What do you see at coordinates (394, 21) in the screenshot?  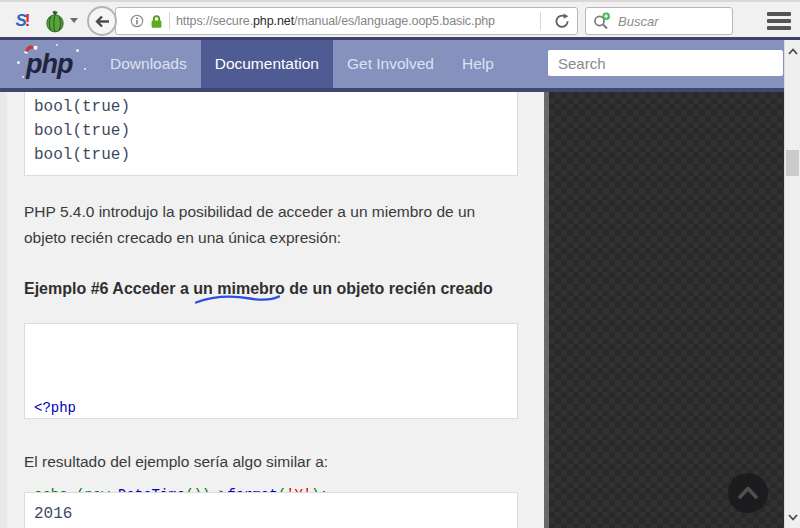 I see `url-path: /manual/es/language.oop5.basic.php` at bounding box center [394, 21].